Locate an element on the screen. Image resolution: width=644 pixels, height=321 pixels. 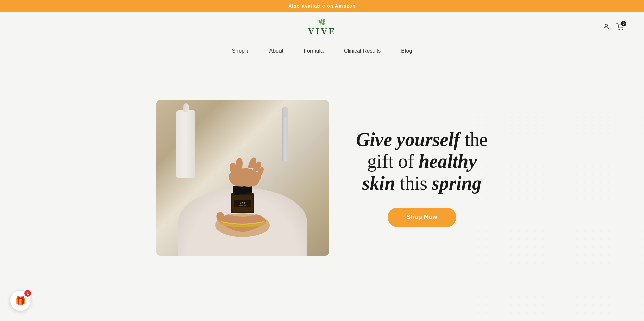
shop-now-button: Shop Now is located at coordinates (422, 217).